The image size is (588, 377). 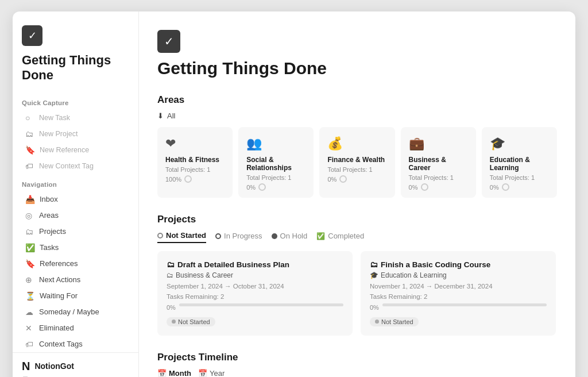 What do you see at coordinates (203, 374) in the screenshot?
I see `year-calendar-icon: 📅` at bounding box center [203, 374].